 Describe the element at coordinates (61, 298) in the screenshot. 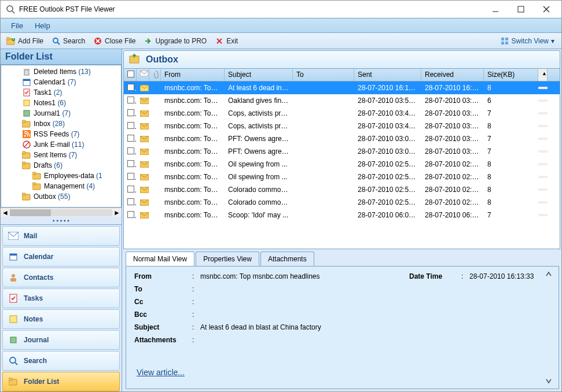

I see `nav-tasks: Tasks` at that location.